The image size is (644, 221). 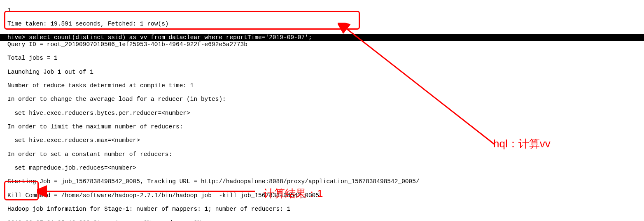 What do you see at coordinates (322, 58) in the screenshot?
I see `output-line: Total jobs = 1` at bounding box center [322, 58].